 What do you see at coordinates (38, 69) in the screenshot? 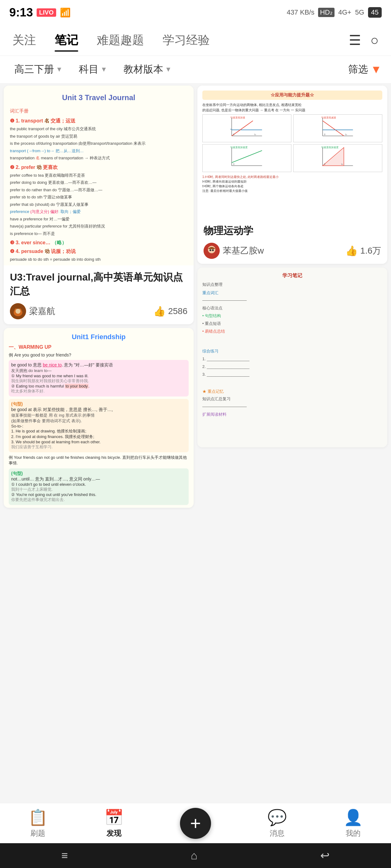
I see `grade-filter: 高三下册 ▼` at bounding box center [38, 69].